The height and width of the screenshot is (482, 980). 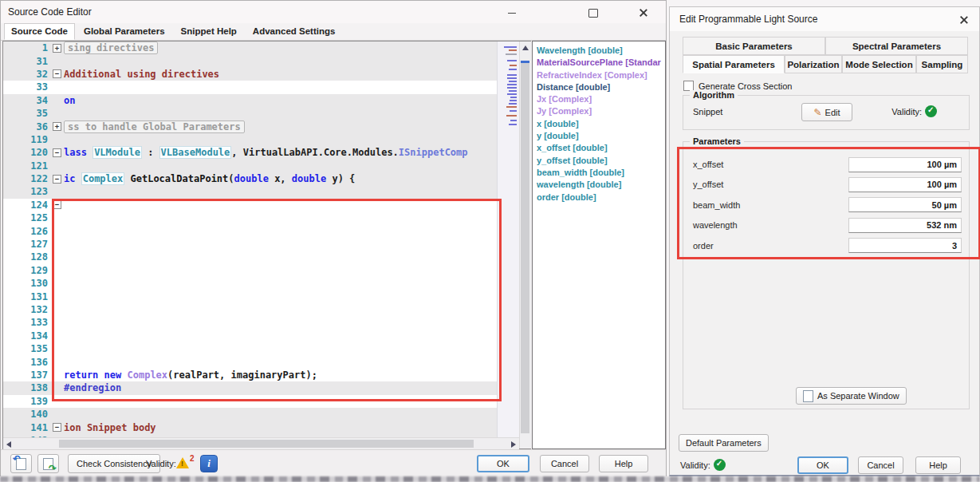 I want to click on line-number: 124, so click(x=28, y=205).